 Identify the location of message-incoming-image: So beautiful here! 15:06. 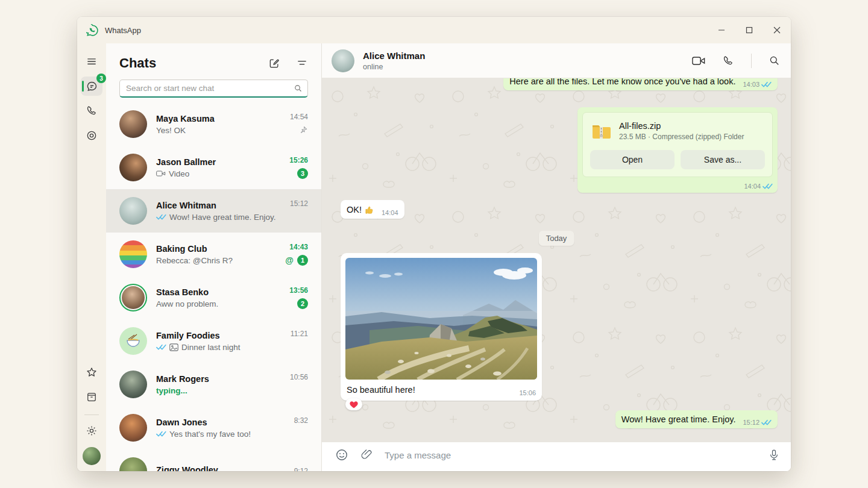
(441, 327).